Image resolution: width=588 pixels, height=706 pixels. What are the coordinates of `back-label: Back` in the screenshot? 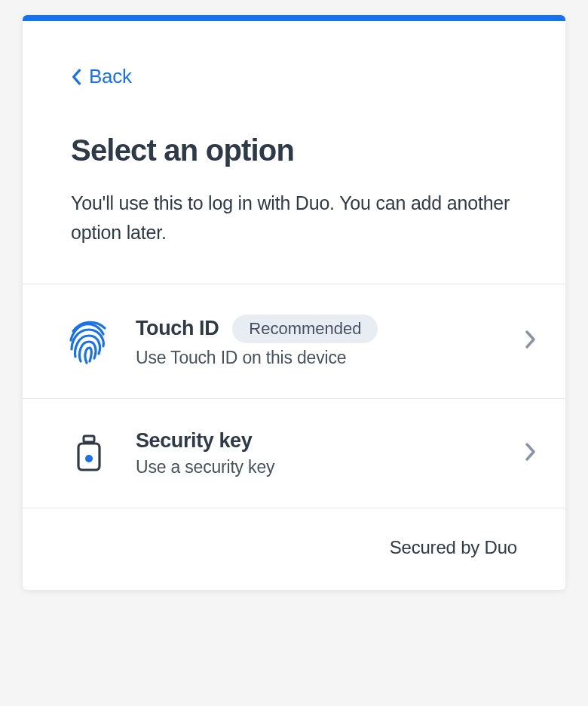 It's located at (110, 77).